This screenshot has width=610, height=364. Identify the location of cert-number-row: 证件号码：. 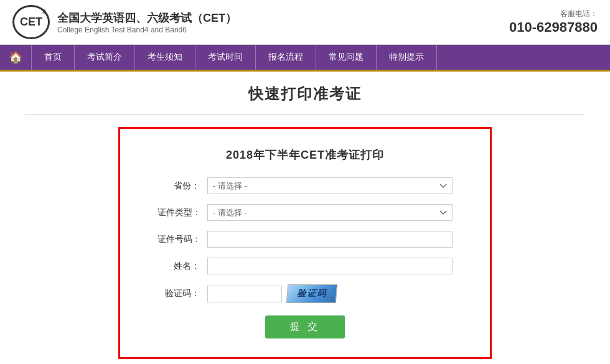
(305, 239).